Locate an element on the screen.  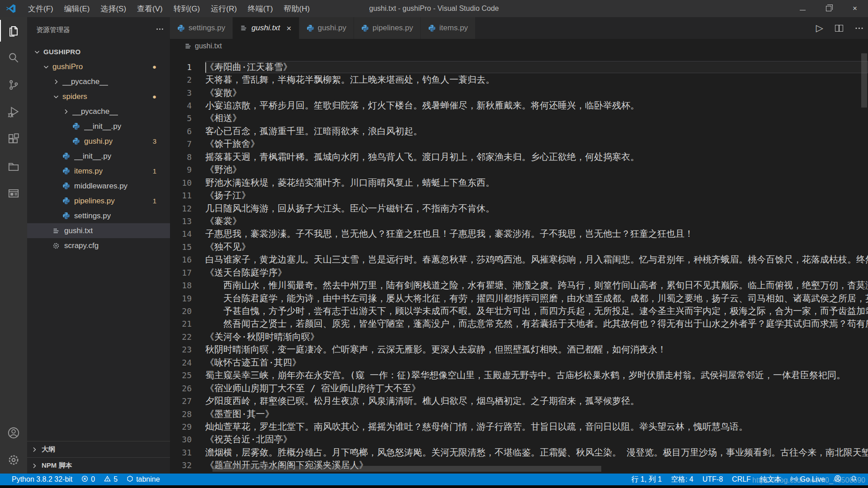
menu-go: 转到(G) is located at coordinates (187, 9).